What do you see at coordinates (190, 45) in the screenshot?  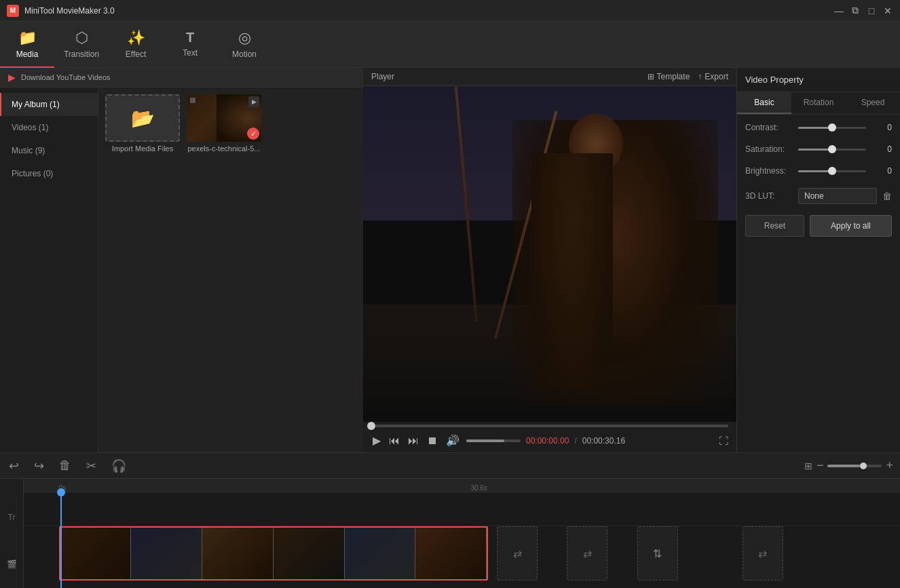 I see `toolbar-item-text: T Text` at bounding box center [190, 45].